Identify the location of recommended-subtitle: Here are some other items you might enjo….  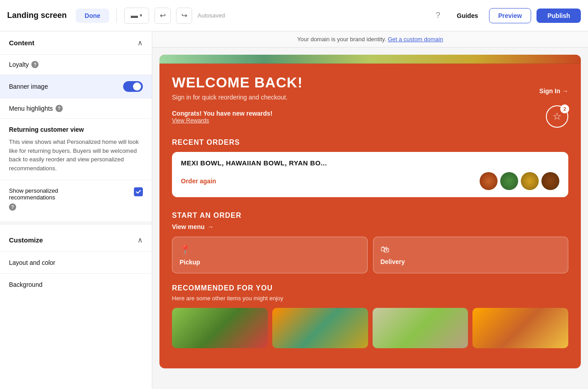
(370, 298).